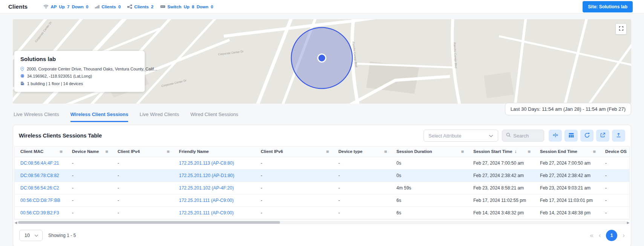  Describe the element at coordinates (322, 176) in the screenshot. I see `table-row: DC:08:56:78:C8:82 - - 172.25.201.120 (AP…` at that location.